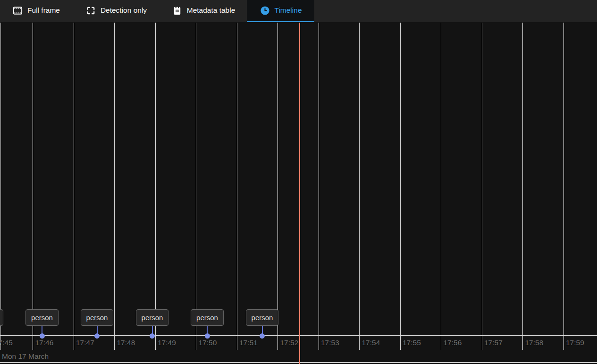 The height and width of the screenshot is (364, 597). Describe the element at coordinates (91, 10) in the screenshot. I see `detection-frame-icon` at that location.